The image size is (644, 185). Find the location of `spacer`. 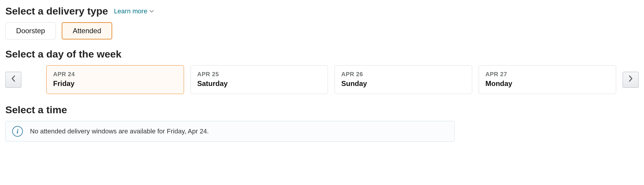

spacer is located at coordinates (34, 79).